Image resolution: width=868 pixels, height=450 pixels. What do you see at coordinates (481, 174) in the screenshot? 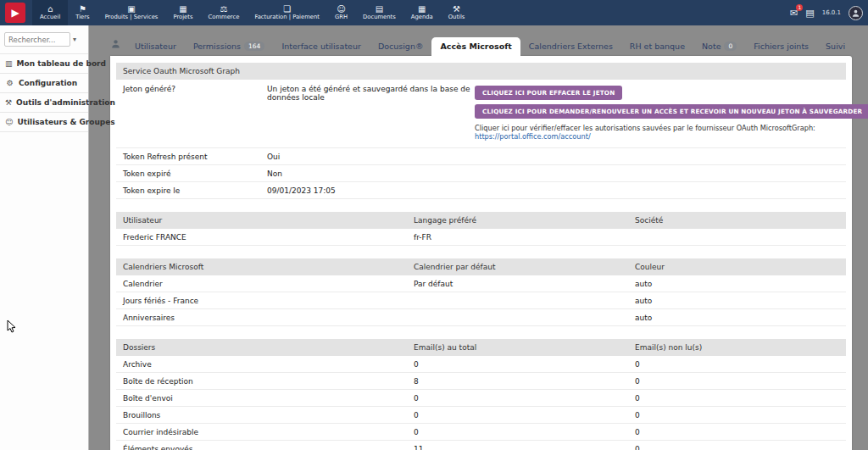
I see `table-row: Token expiré Non` at bounding box center [481, 174].